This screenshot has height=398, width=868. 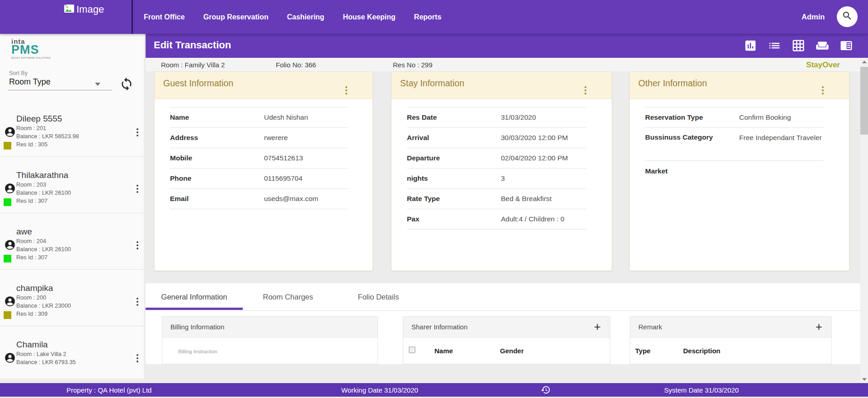 What do you see at coordinates (454, 178) in the screenshot?
I see `row-label: nights` at bounding box center [454, 178].